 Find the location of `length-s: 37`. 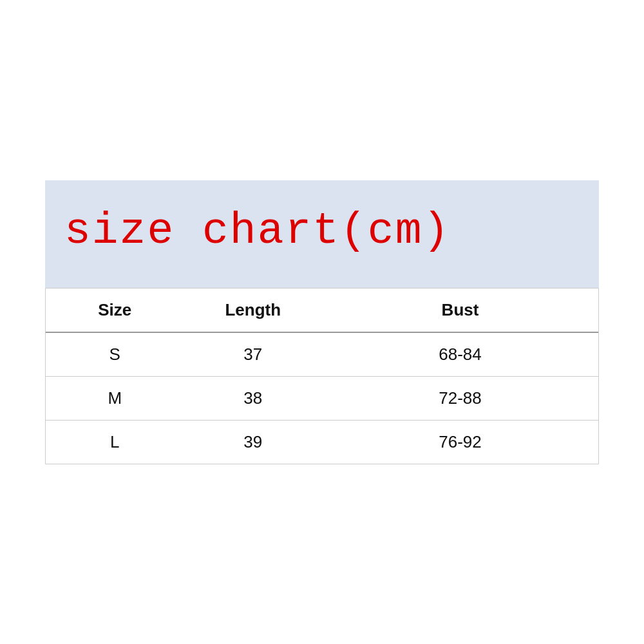

length-s: 37 is located at coordinates (254, 354).